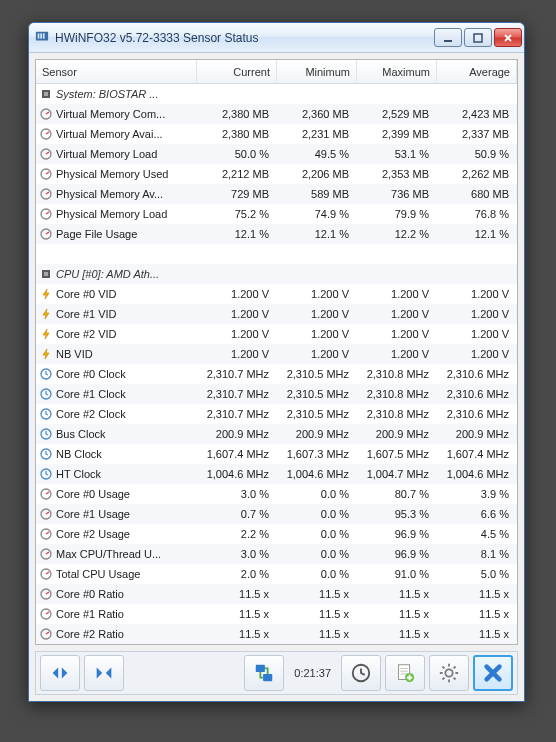  Describe the element at coordinates (448, 38) in the screenshot. I see `minimize-button` at that location.